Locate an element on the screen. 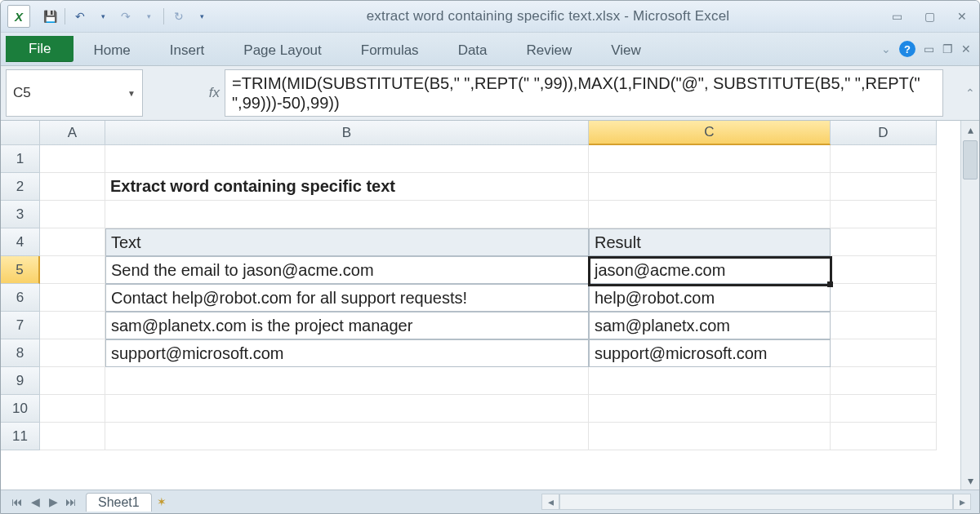 The width and height of the screenshot is (980, 514). row-header-1: 1 is located at coordinates (20, 159).